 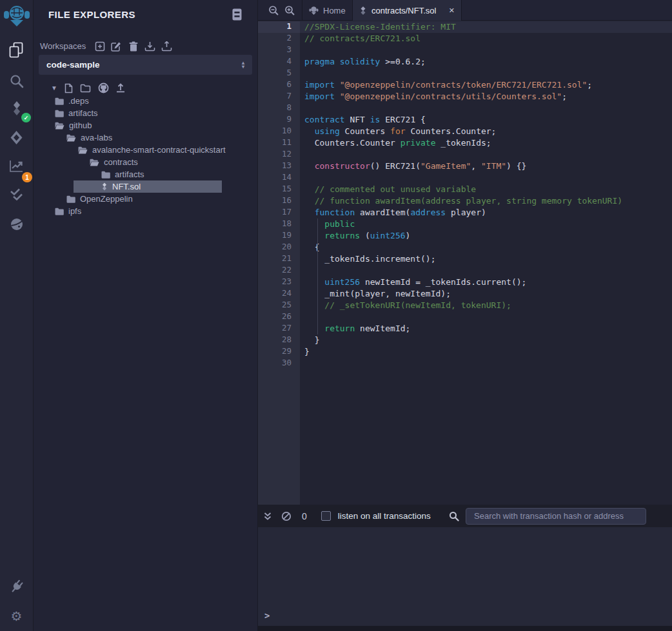 What do you see at coordinates (556, 516) in the screenshot?
I see `transaction-search-input` at bounding box center [556, 516].